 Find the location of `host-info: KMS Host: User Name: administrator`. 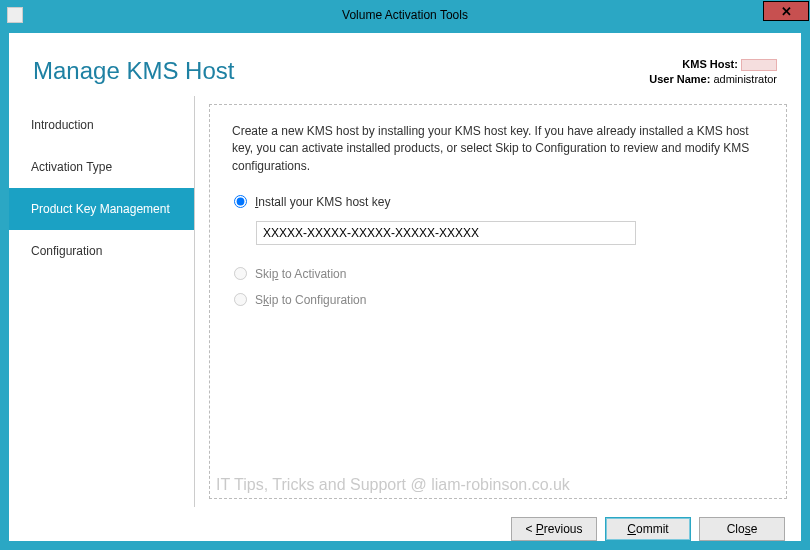

host-info: KMS Host: User Name: administrator is located at coordinates (713, 72).